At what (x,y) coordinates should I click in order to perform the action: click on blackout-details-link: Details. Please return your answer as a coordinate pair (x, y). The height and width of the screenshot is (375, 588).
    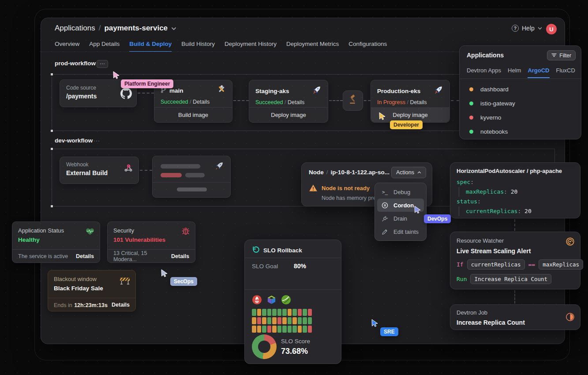
    Looking at the image, I should click on (121, 305).